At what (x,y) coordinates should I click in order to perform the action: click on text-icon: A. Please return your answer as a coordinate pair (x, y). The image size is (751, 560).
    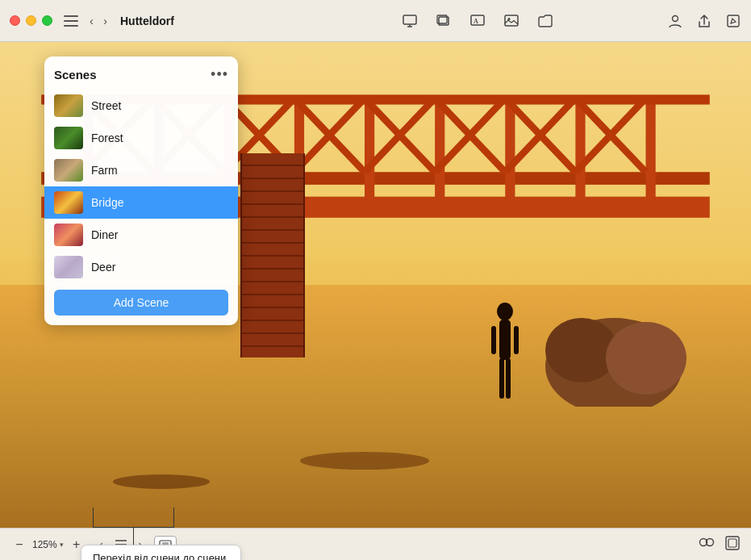
    Looking at the image, I should click on (478, 21).